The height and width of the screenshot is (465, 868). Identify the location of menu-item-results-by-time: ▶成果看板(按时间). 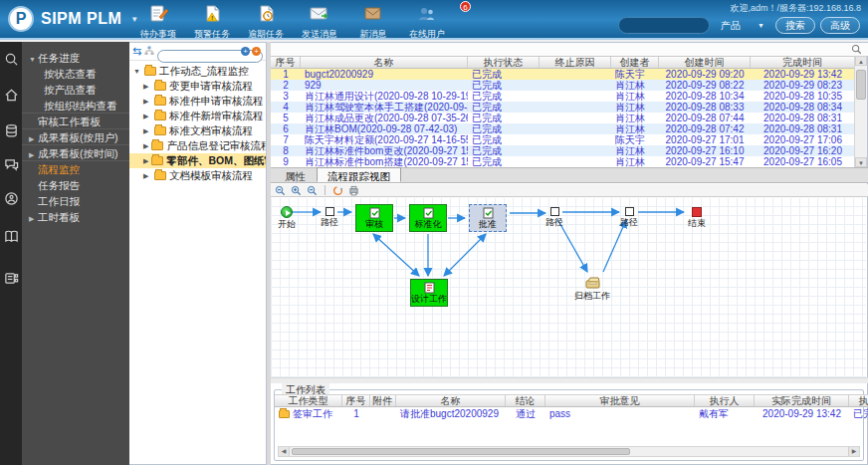
(76, 153).